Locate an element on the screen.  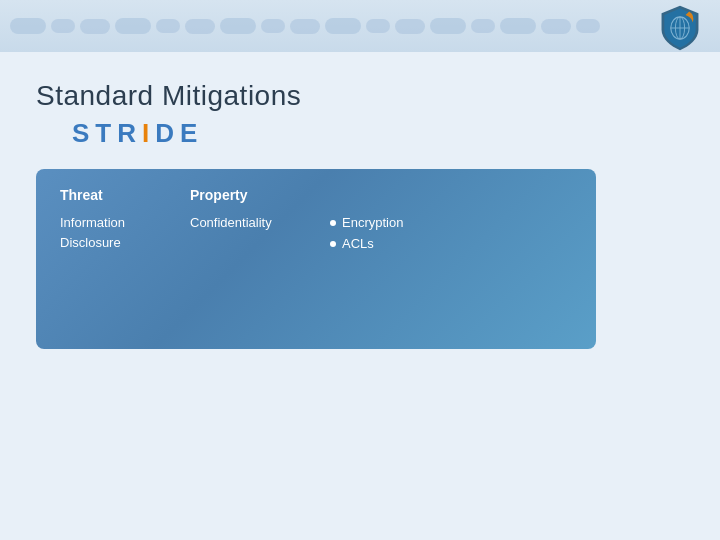
mitigation-label: Encryption is located at coordinates (372, 224).